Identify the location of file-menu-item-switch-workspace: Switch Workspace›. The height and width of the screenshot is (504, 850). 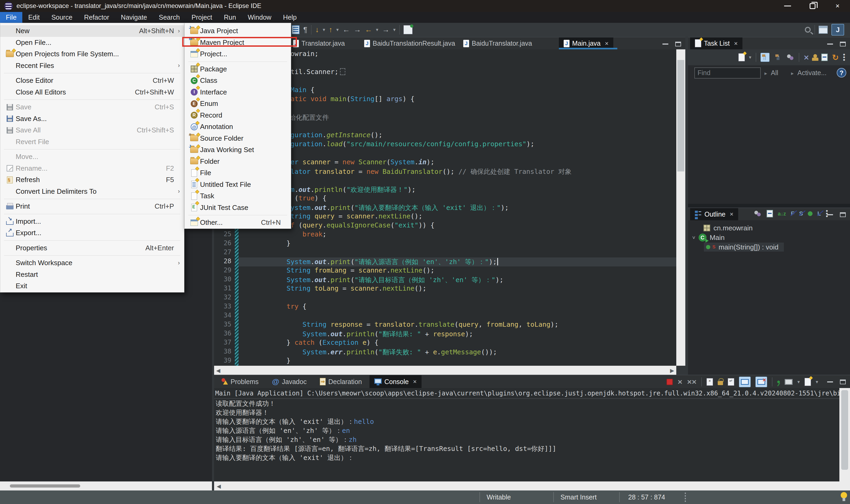
(92, 263).